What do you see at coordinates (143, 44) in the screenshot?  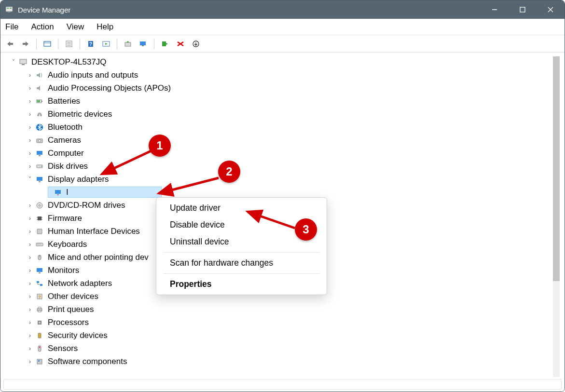 I see `scan-hardware-button` at bounding box center [143, 44].